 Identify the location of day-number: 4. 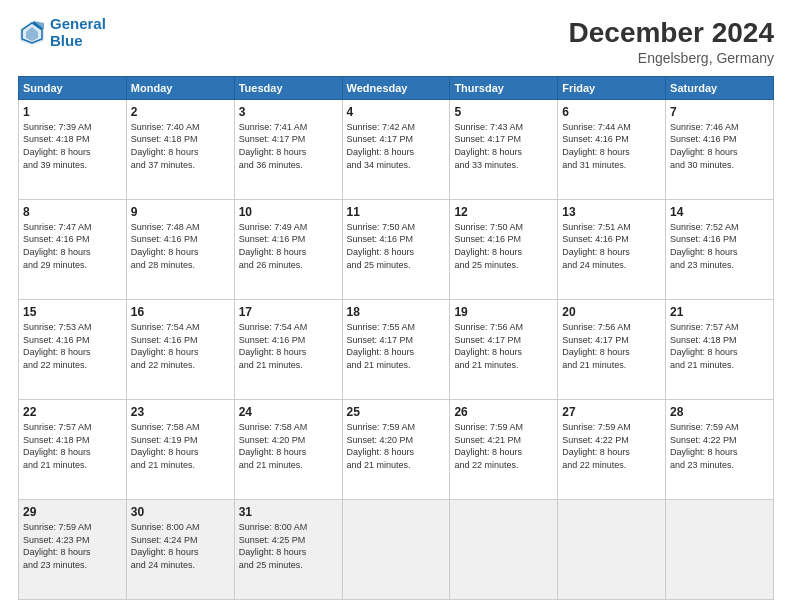
(396, 112).